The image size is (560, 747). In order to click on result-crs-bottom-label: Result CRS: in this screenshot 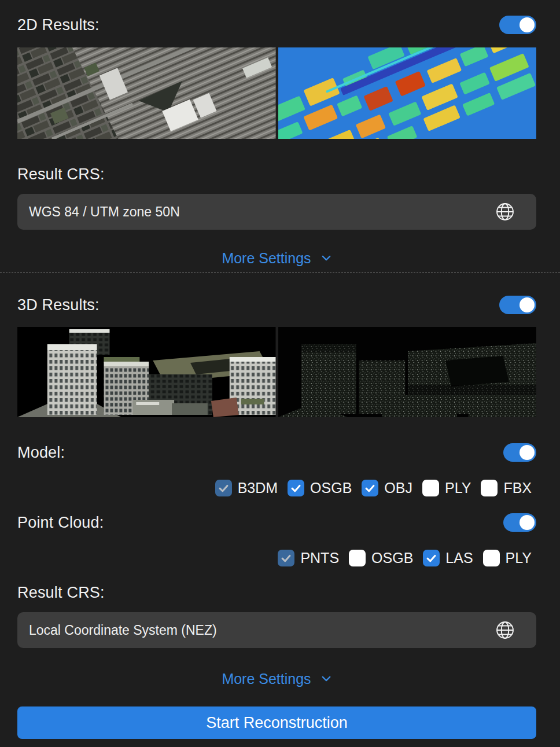, I will do `click(61, 593)`.